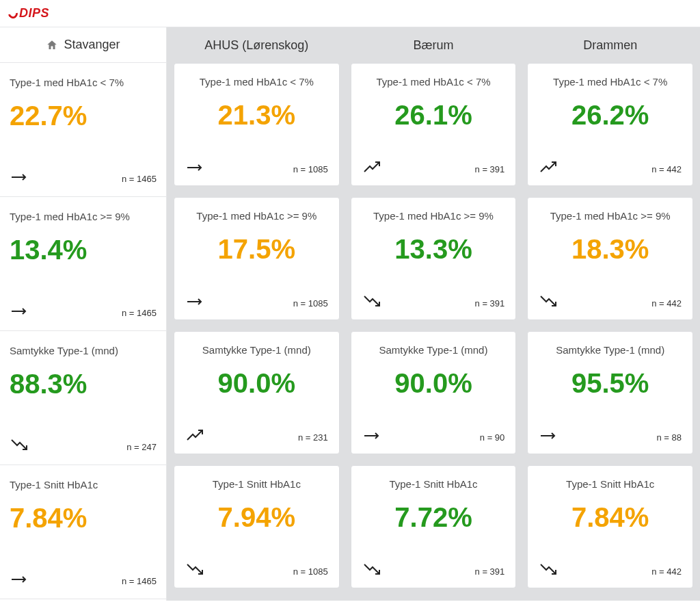 The height and width of the screenshot is (602, 700). I want to click on metric-value: 26.1%, so click(433, 115).